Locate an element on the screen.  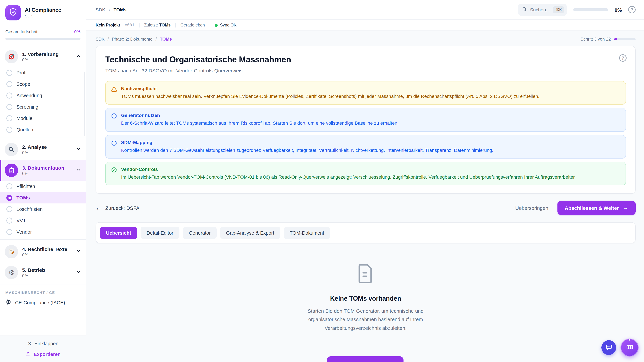
breadcrumb-root: SDK is located at coordinates (100, 10).